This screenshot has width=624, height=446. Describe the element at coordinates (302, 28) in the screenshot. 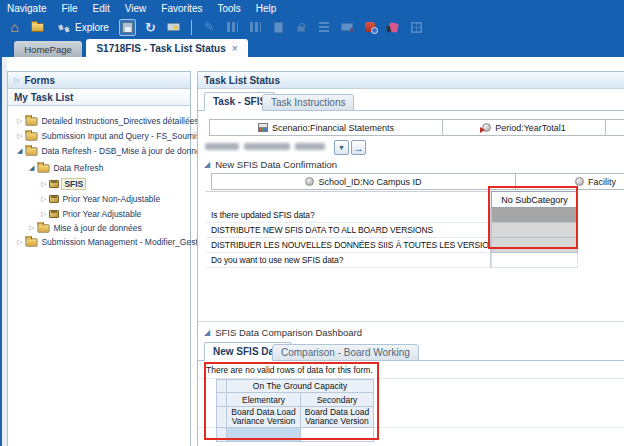

I see `lock-icon` at that location.